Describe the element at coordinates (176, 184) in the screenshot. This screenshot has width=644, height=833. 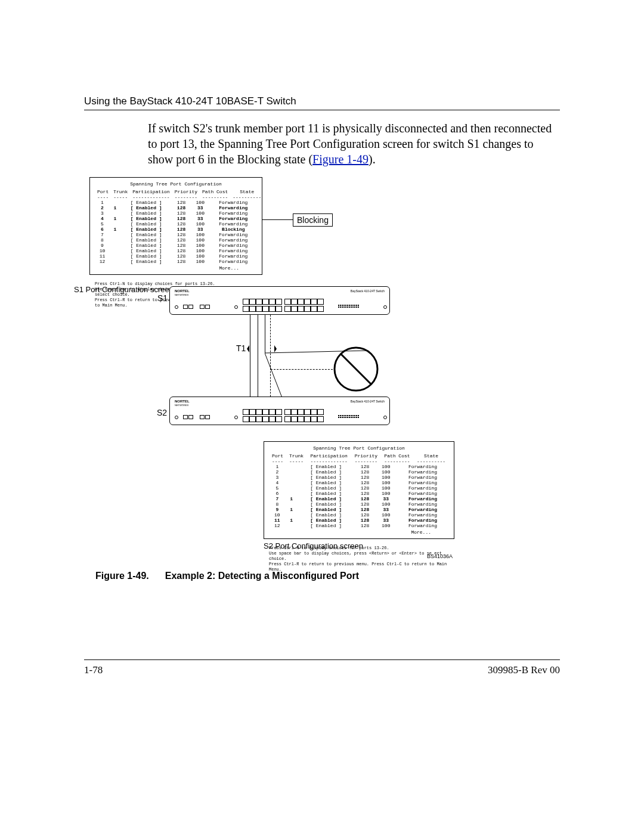
I see `s1-title: Spanning Tree Port Configuration` at that location.